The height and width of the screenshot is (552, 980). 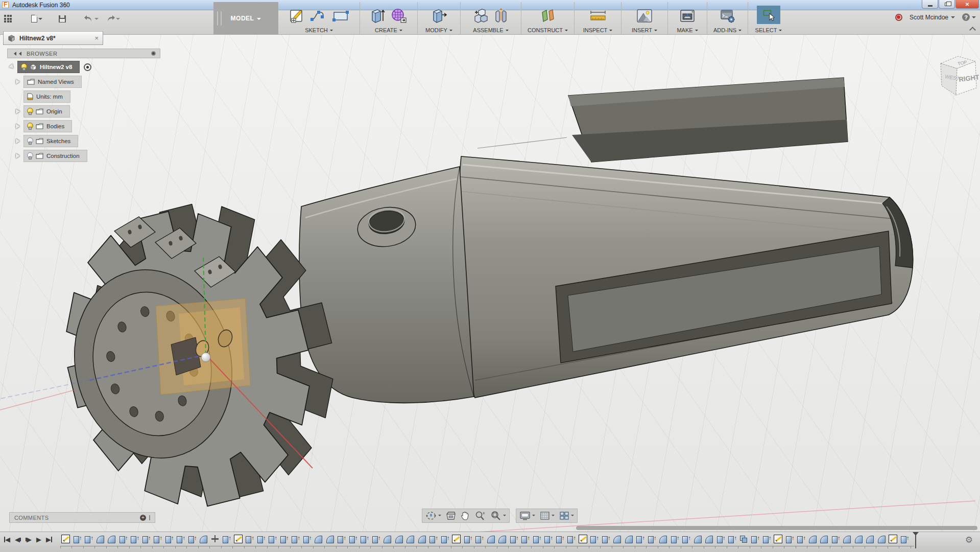 What do you see at coordinates (480, 516) in the screenshot?
I see `zoom-button: ±` at bounding box center [480, 516].